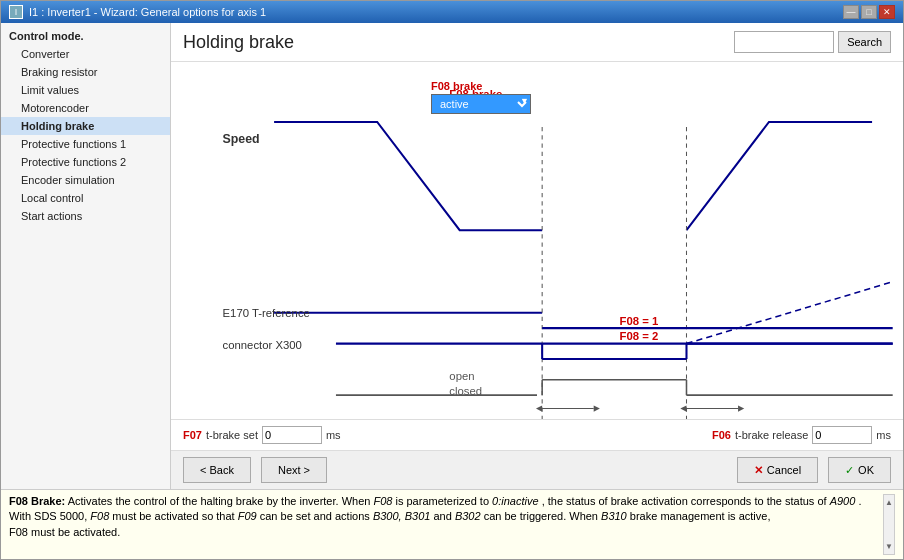 The height and width of the screenshot is (560, 904). I want to click on next-button: Next >, so click(294, 470).